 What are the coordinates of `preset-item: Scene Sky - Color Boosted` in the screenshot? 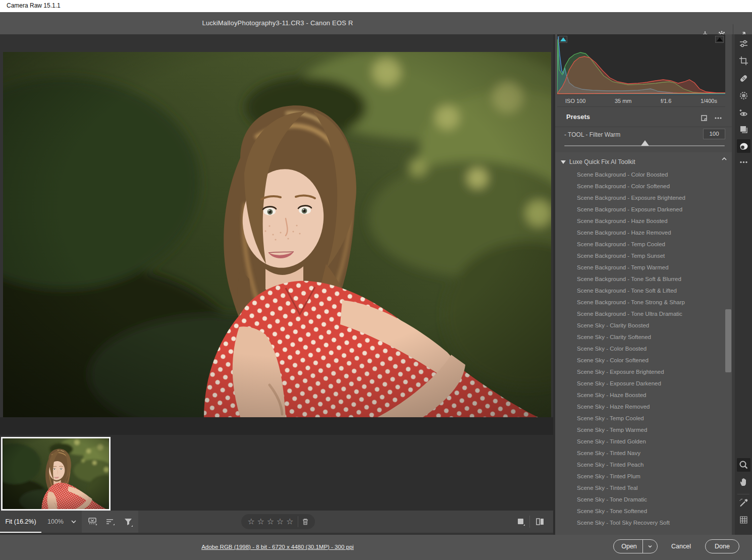 It's located at (643, 349).